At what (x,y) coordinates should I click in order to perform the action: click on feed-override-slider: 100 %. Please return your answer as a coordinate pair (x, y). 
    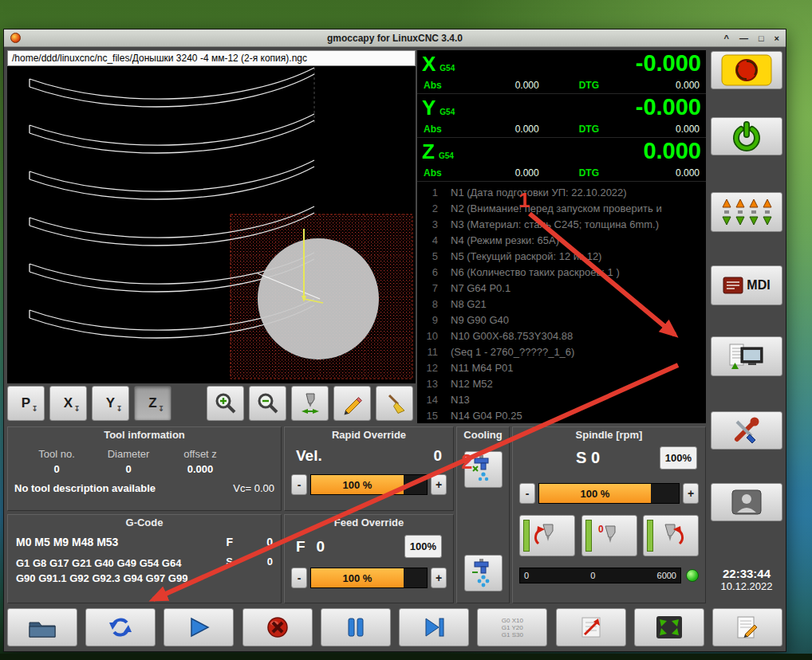
    Looking at the image, I should click on (369, 578).